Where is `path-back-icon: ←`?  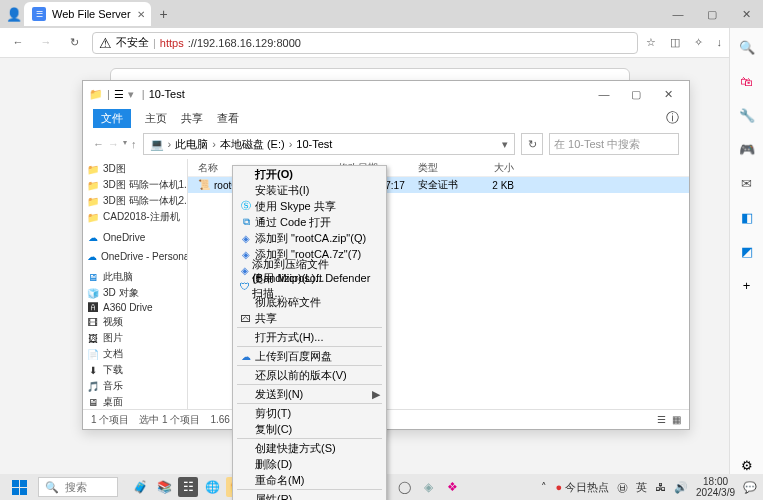 path-back-icon: ← is located at coordinates (98, 144).